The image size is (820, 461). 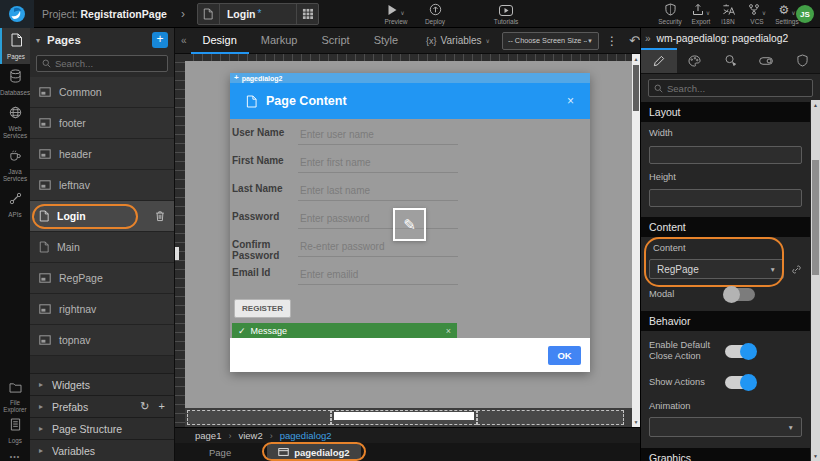 What do you see at coordinates (612, 41) in the screenshot?
I see `kebab-menu-icon: ⋮` at bounding box center [612, 41].